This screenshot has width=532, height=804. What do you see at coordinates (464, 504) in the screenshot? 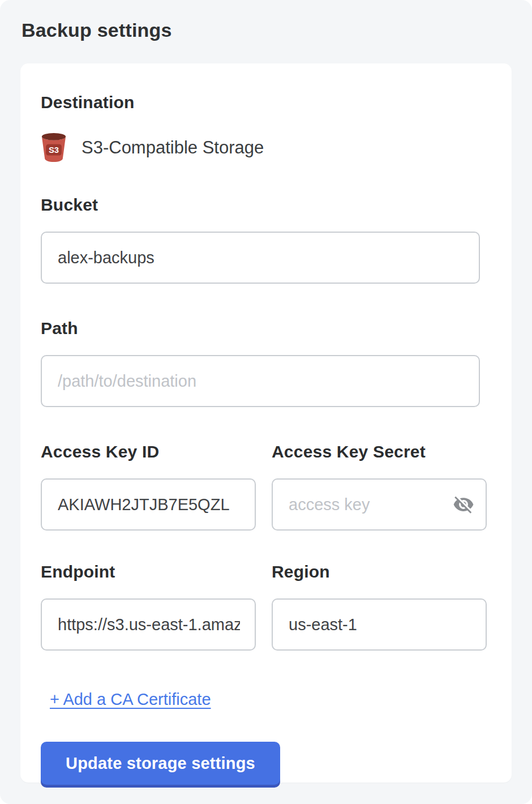
I see `toggle-secret-visibility-button` at bounding box center [464, 504].